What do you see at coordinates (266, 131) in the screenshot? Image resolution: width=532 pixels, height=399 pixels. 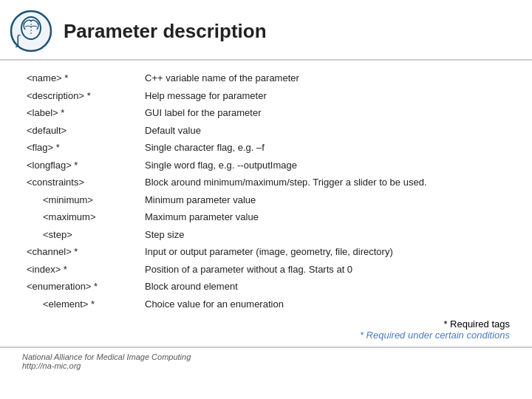 I see `table-row: <default>Default value` at bounding box center [266, 131].